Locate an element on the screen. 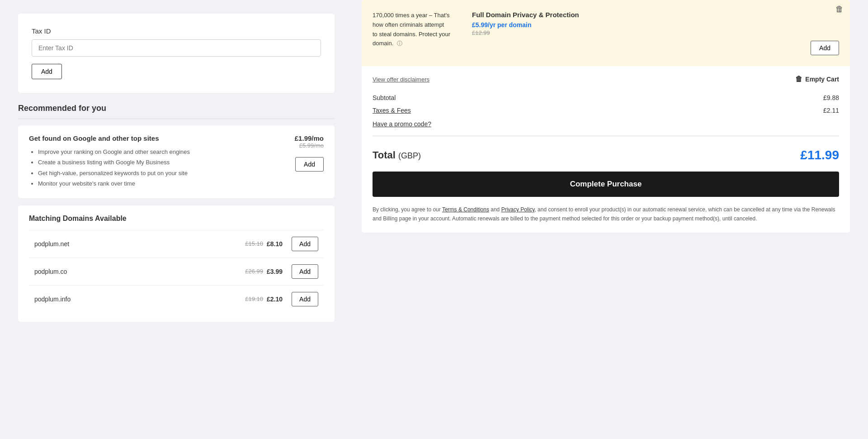 This screenshot has height=439, width=868. privacy-product: 🗑 Full Domain Privacy & Protection £5.99… is located at coordinates (656, 33).